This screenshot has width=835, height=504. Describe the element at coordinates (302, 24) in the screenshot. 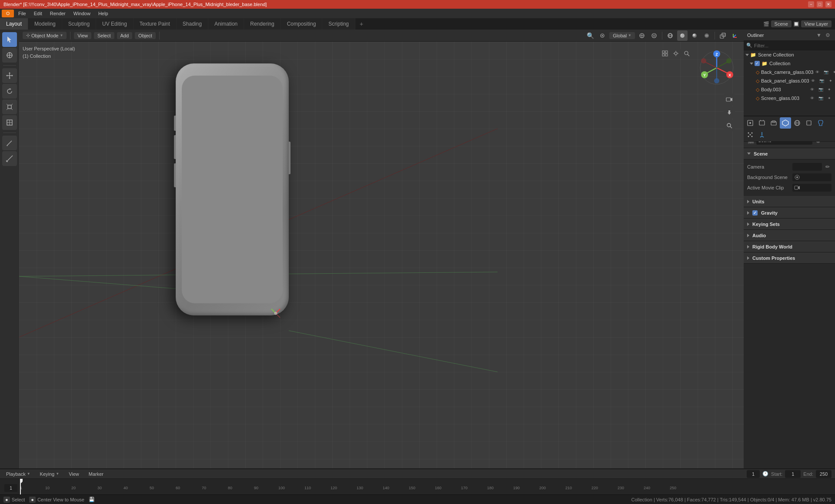

I see `tab-compositing: Compositing` at that location.